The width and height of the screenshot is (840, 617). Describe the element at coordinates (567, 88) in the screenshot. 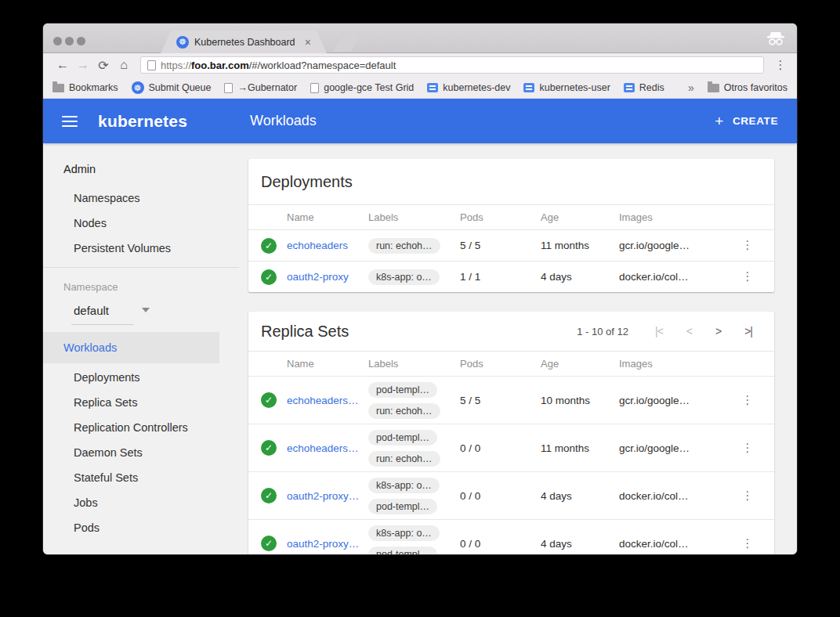

I see `bookmark-item: kubernetes-user` at that location.